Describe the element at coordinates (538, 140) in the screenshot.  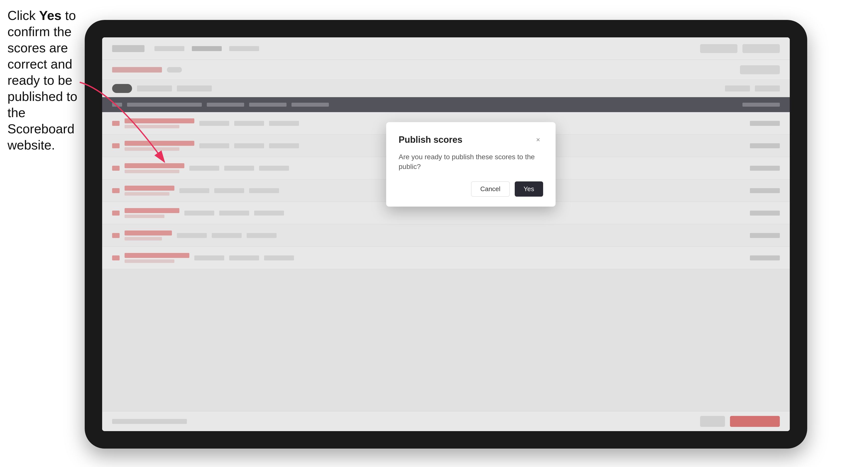
I see `modal-close-button: ×` at that location.